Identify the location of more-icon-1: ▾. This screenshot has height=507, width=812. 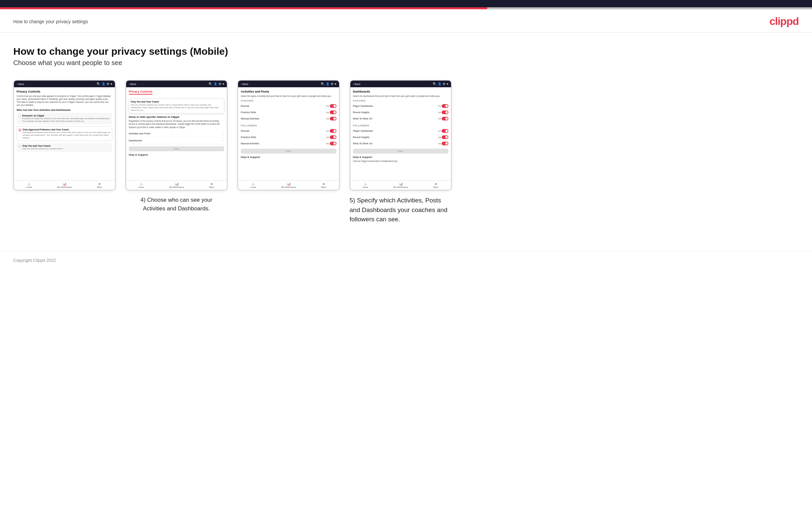
(111, 84).